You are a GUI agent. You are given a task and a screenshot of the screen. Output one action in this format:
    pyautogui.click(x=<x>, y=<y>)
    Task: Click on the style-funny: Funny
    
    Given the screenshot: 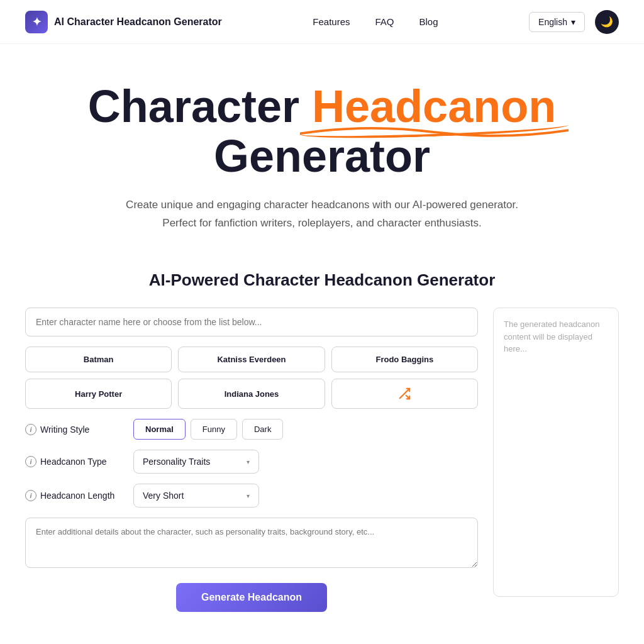 What is the action you would take?
    pyautogui.click(x=214, y=429)
    